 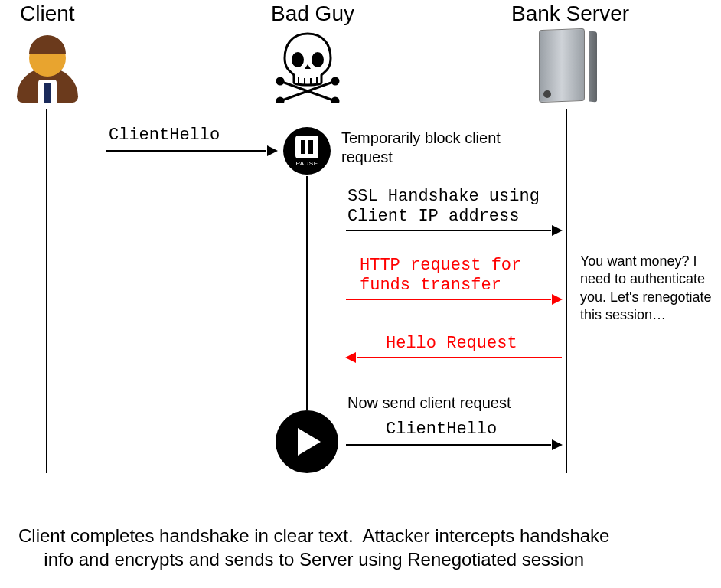 I want to click on label-client-hello-2: ClientHello, so click(x=441, y=430).